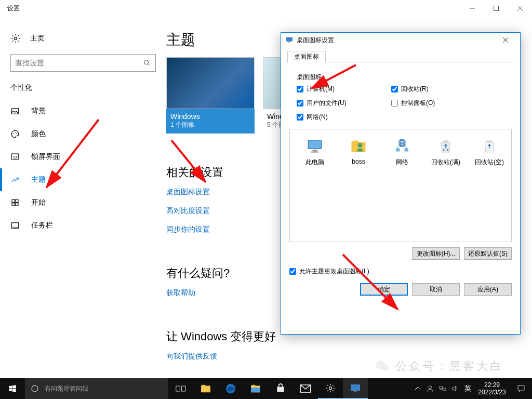 The width and height of the screenshot is (532, 399). Describe the element at coordinates (355, 389) in the screenshot. I see `taskbar-personalization` at that location.